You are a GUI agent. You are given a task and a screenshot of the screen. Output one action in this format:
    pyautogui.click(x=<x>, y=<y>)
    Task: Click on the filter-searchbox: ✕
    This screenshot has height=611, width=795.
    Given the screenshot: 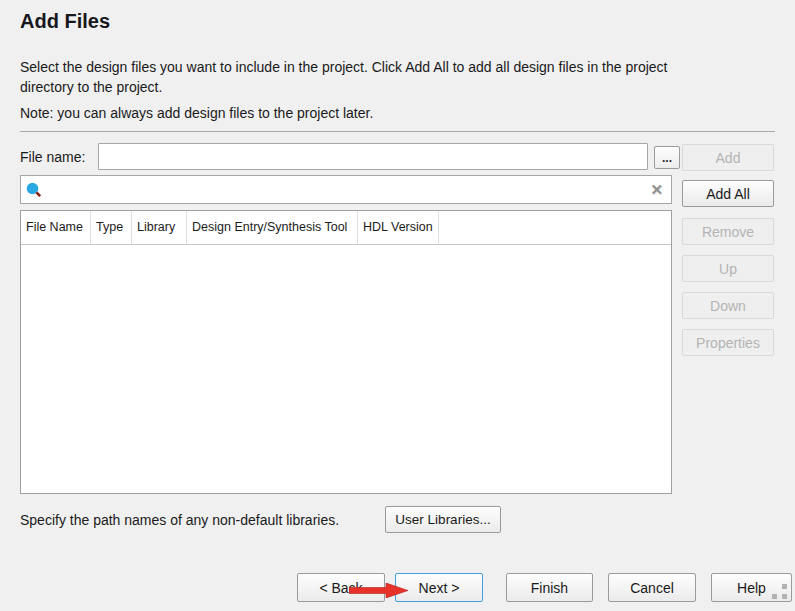 What is the action you would take?
    pyautogui.click(x=346, y=190)
    